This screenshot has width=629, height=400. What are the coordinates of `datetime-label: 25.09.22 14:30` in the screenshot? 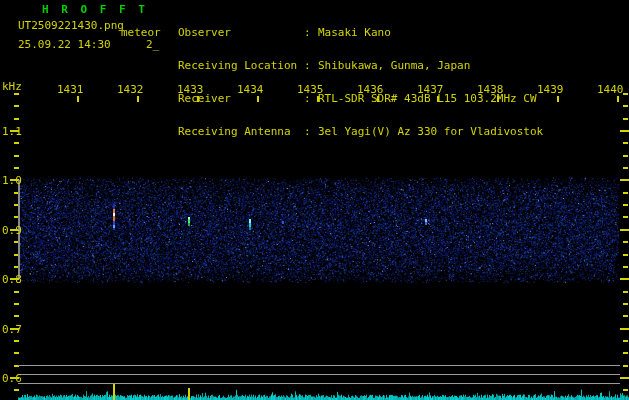 It's located at (64, 44).